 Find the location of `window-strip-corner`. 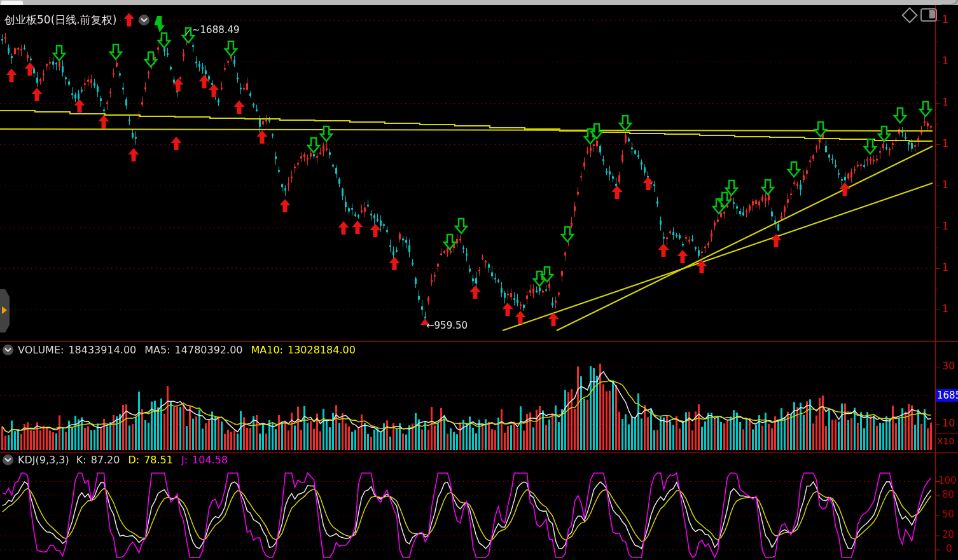

window-strip-corner is located at coordinates (950, 3).